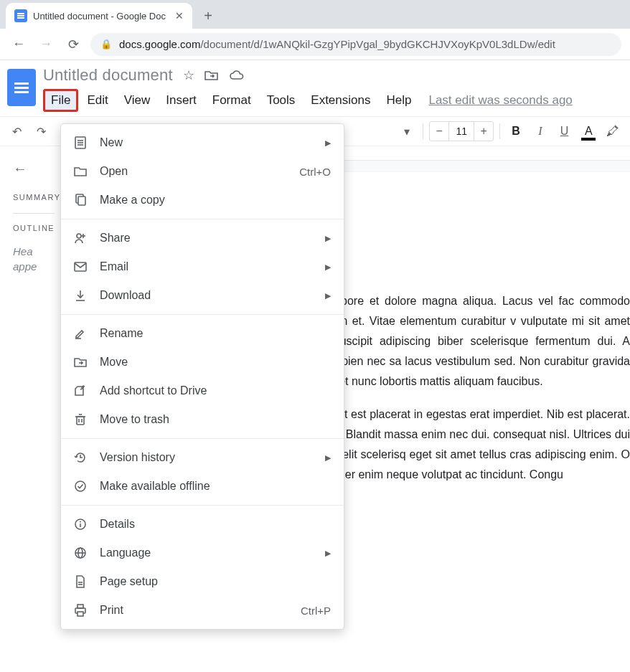 This screenshot has height=672, width=630. Describe the element at coordinates (500, 100) in the screenshot. I see `last-edit-link: Last edit was seconds ago` at that location.